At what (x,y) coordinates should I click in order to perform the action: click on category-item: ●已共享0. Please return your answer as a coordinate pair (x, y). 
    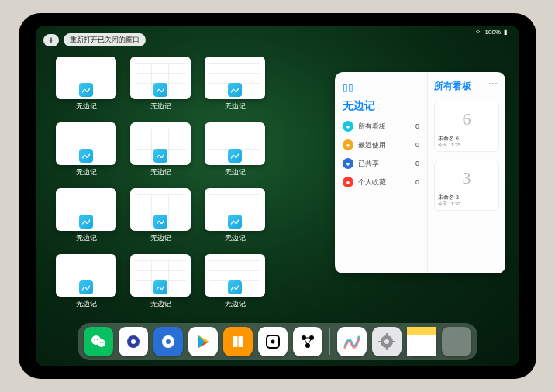
    Looking at the image, I should click on (381, 163).